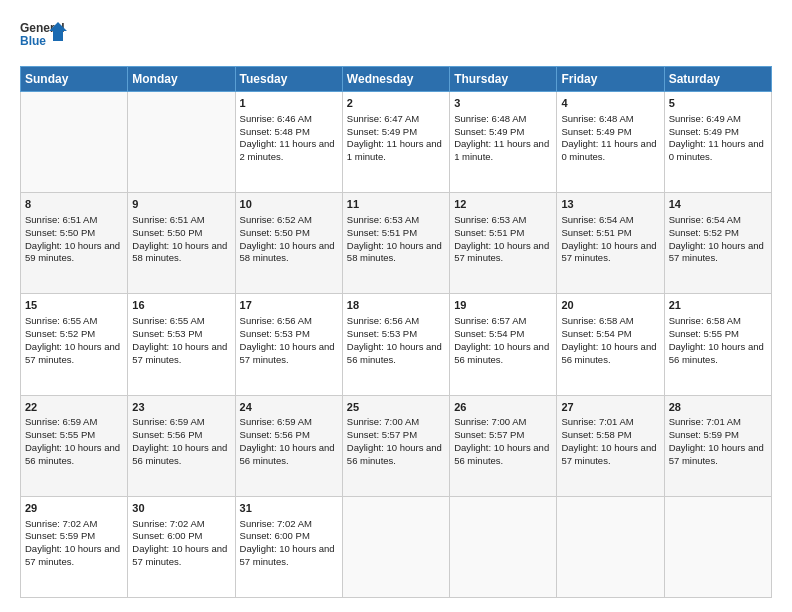 The height and width of the screenshot is (612, 792). I want to click on day-number: 11, so click(396, 204).